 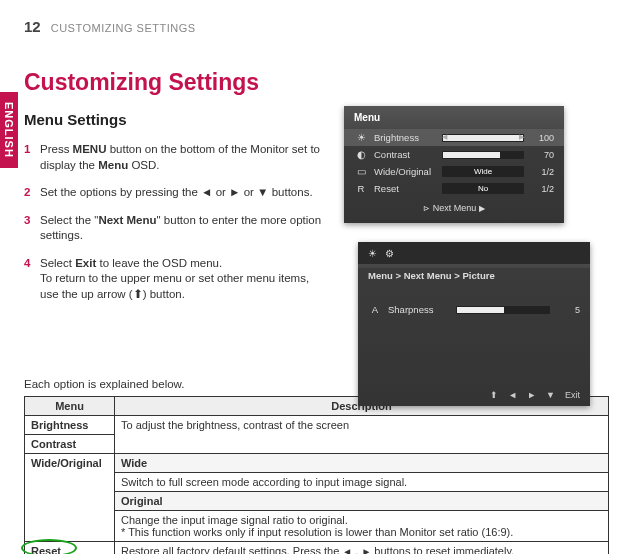 I want to click on osd-value: 70, so click(x=542, y=155).